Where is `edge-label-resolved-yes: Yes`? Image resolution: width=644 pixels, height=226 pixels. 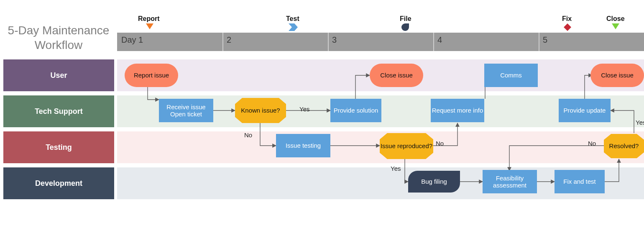
edge-label-resolved-yes: Yes is located at coordinates (640, 122).